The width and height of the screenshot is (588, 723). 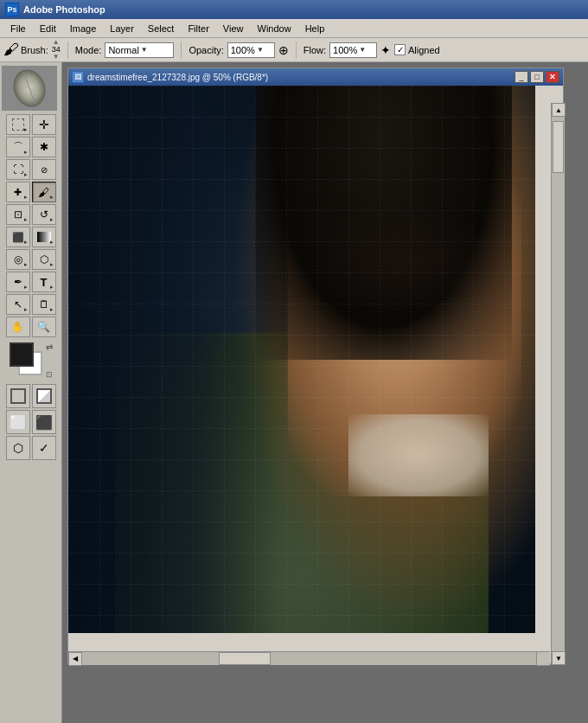 I want to click on standard-mode-btn, so click(x=18, y=396).